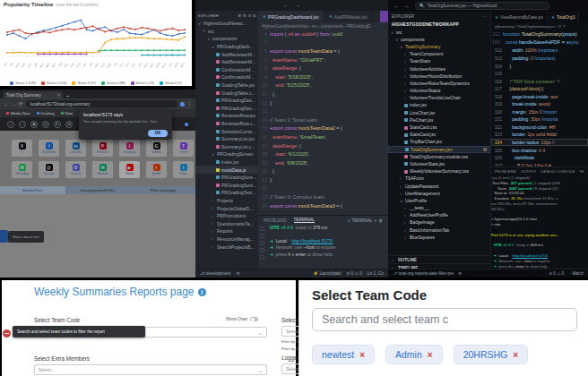 The width and height of the screenshot is (588, 376). Describe the element at coordinates (227, 201) in the screenshot. I see `explorer-item: ›Projects` at that location.